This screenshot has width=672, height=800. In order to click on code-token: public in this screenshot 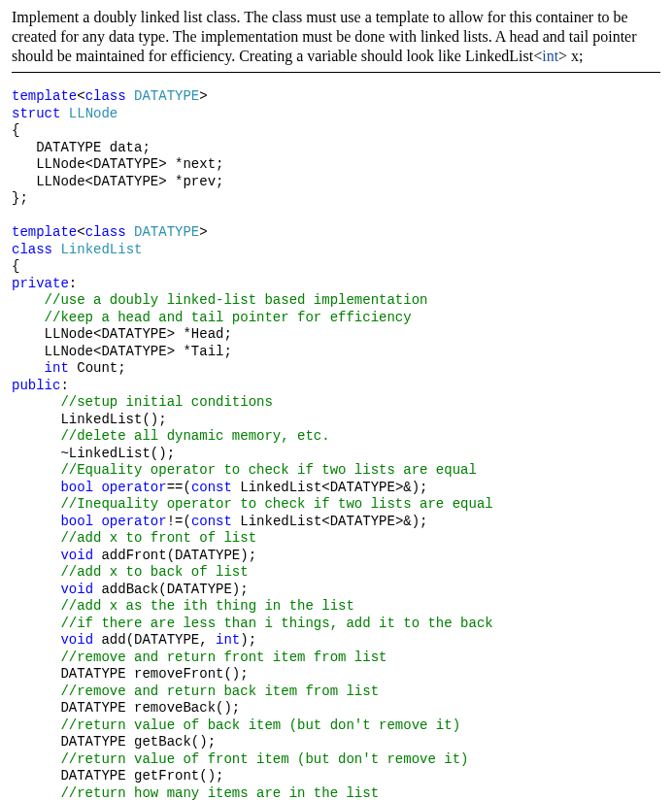, I will do `click(36, 385)`.